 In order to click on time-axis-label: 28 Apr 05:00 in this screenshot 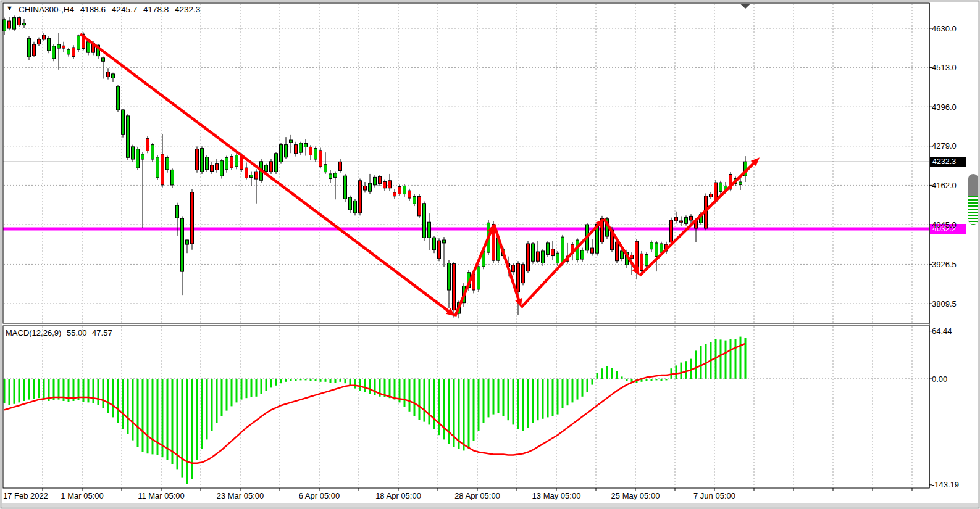, I will do `click(477, 496)`.